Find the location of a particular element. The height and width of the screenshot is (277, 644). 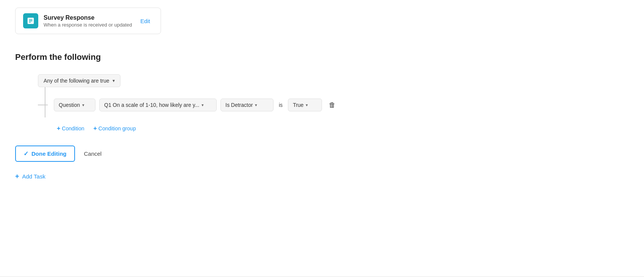

question-type-chevron-icon: ▾ is located at coordinates (83, 105).